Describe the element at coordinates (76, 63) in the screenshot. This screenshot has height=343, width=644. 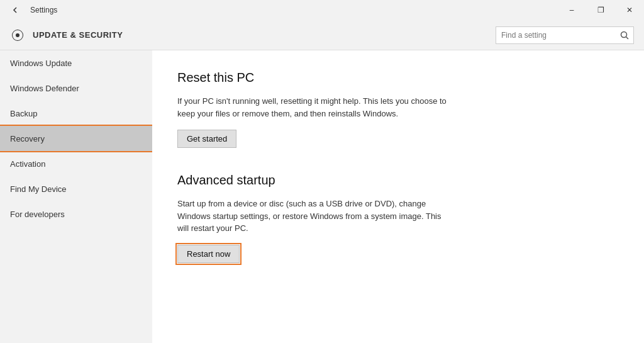
I see `sidebar-item-windows-update: Windows Update` at that location.